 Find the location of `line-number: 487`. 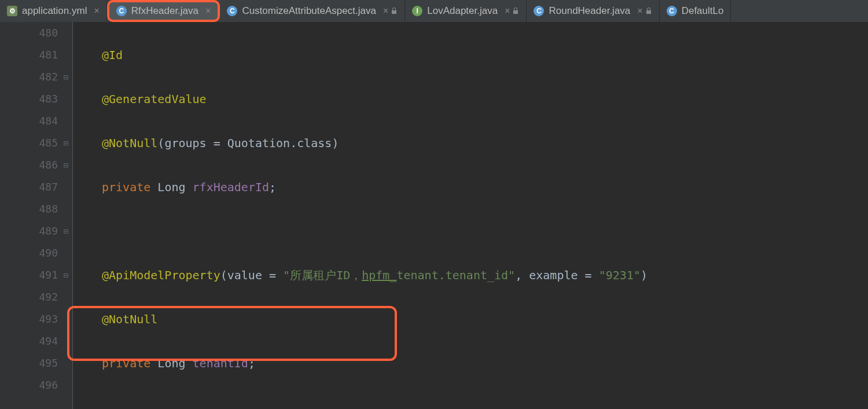

line-number: 487 is located at coordinates (29, 187).